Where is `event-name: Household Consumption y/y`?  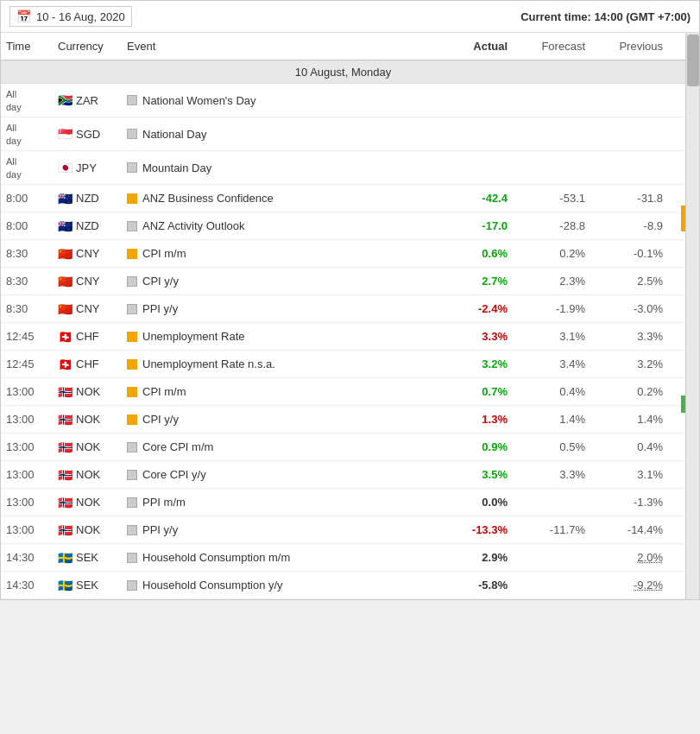 event-name: Household Consumption y/y is located at coordinates (212, 585).